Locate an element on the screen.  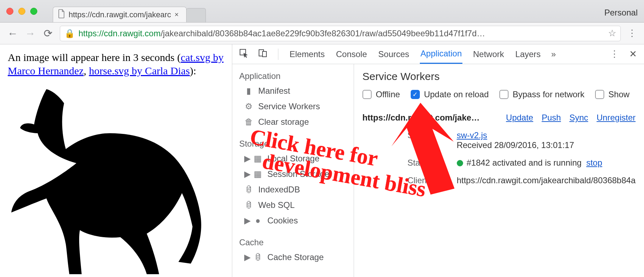
profile-label: Personal is located at coordinates (621, 13).